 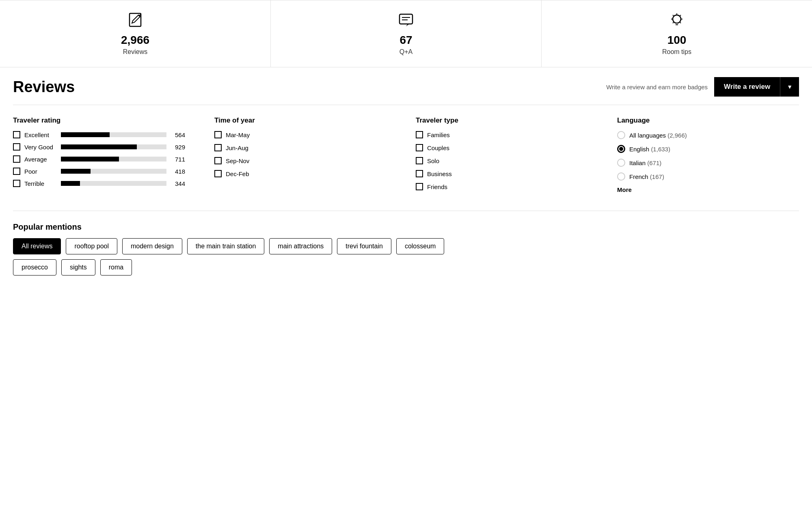 What do you see at coordinates (708, 121) in the screenshot?
I see `language-title: Language` at bounding box center [708, 121].